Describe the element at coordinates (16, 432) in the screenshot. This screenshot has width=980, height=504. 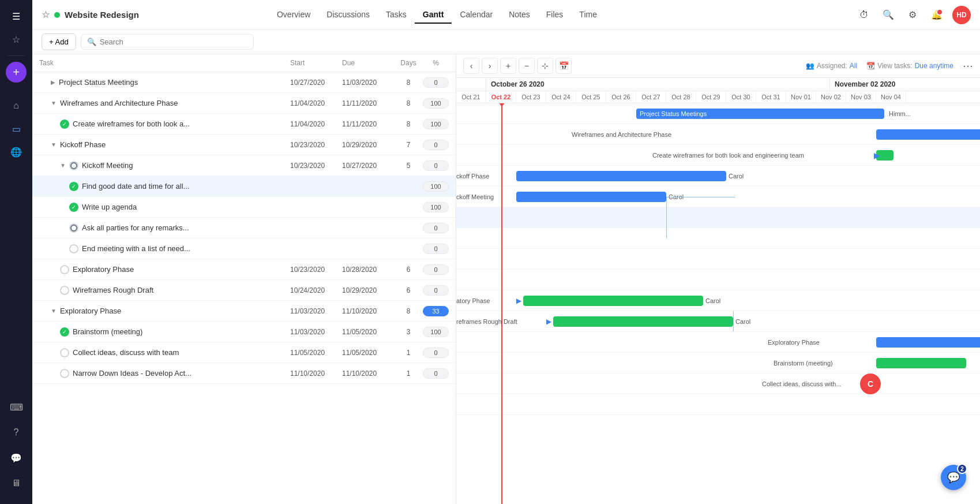
I see `help-icon: ?` at that location.